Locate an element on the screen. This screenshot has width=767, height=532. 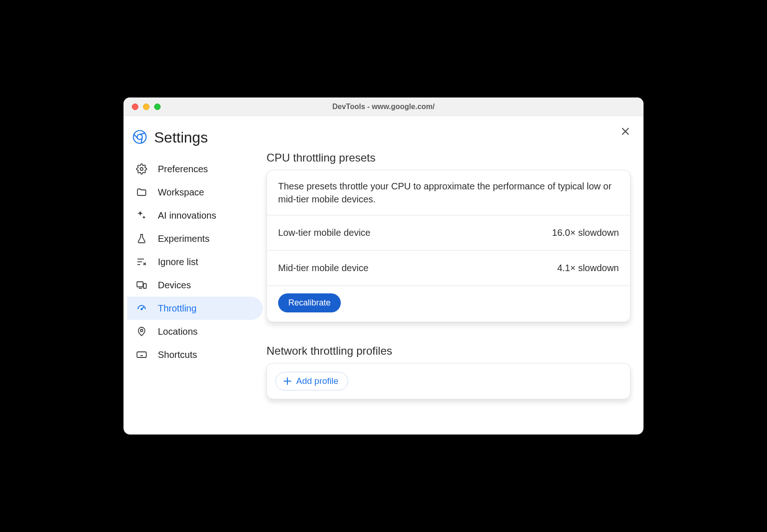
keyboard-icon is located at coordinates (142, 355).